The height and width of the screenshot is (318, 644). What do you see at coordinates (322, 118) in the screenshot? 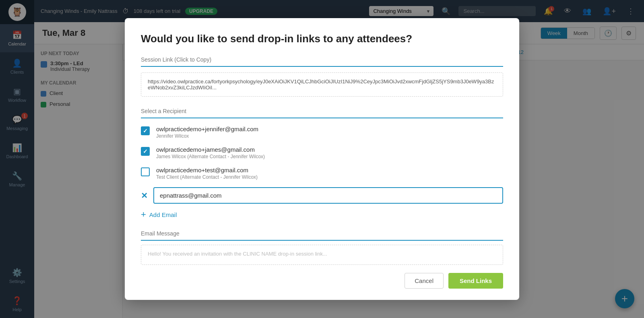
I see `recipient-divider` at bounding box center [322, 118].